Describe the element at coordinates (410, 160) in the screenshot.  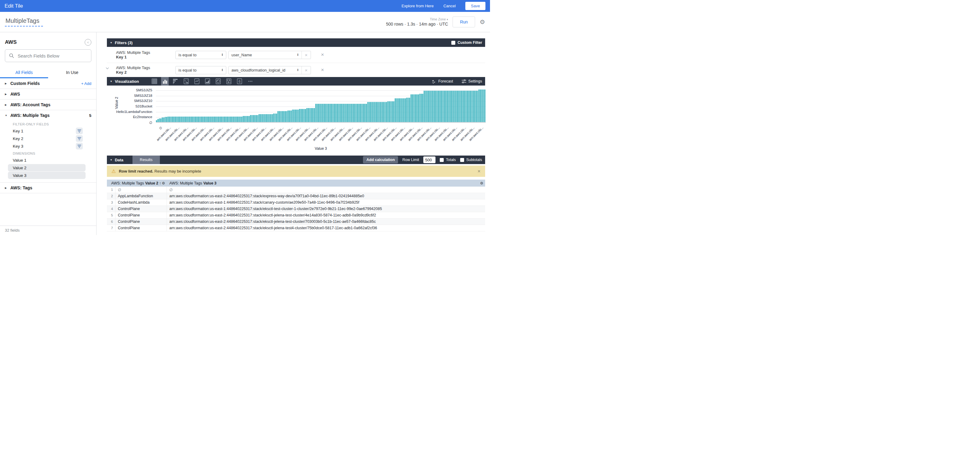
I see `row-limit-label: Row Limit` at that location.